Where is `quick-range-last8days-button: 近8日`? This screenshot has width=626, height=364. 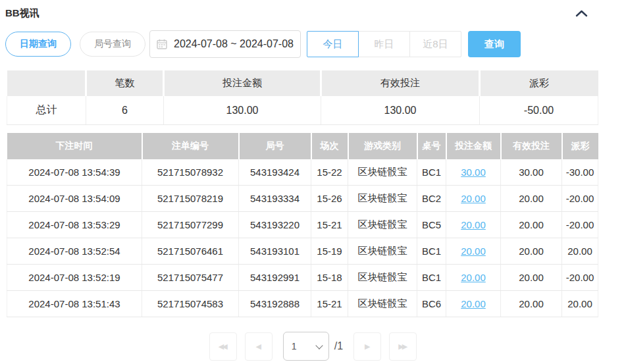 quick-range-last8days-button: 近8日 is located at coordinates (436, 44).